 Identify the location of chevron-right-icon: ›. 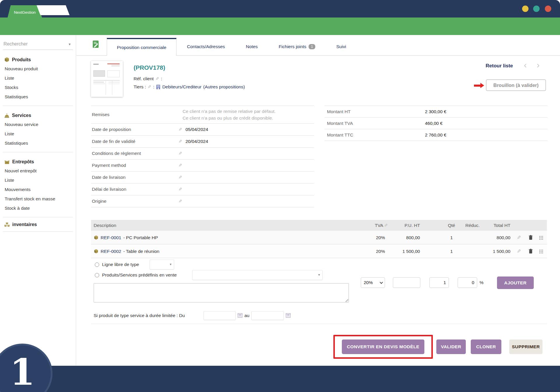
(538, 65).